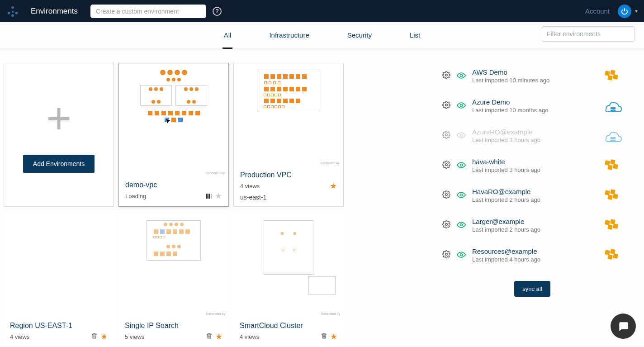  What do you see at coordinates (174, 185) in the screenshot?
I see `card-title: demo-vpc` at bounding box center [174, 185].